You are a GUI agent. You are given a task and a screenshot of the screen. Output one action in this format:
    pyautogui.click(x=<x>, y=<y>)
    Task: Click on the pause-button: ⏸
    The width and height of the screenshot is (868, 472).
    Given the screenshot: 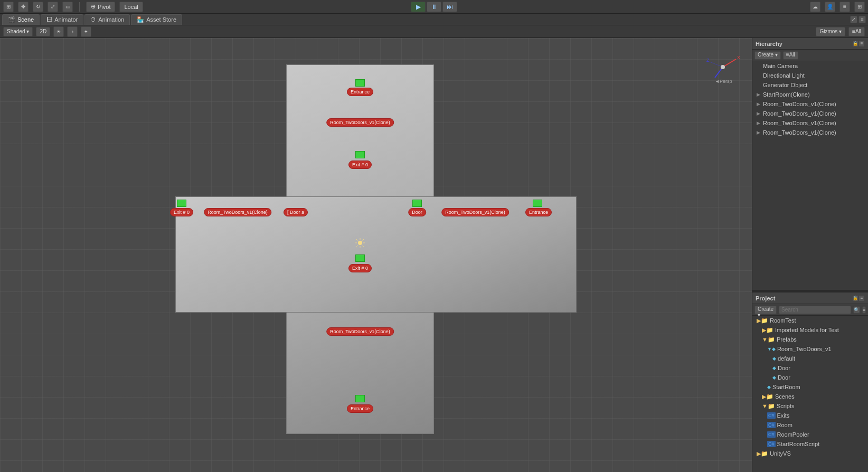 What is the action you would take?
    pyautogui.click(x=434, y=7)
    